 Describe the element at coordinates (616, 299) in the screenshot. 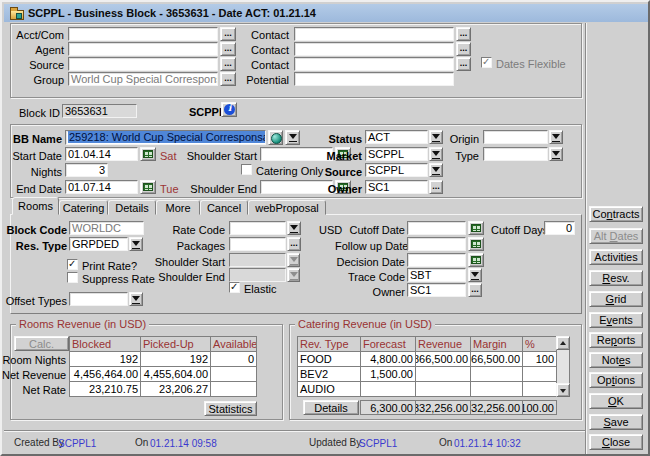

I see `grid-button: Grid` at that location.